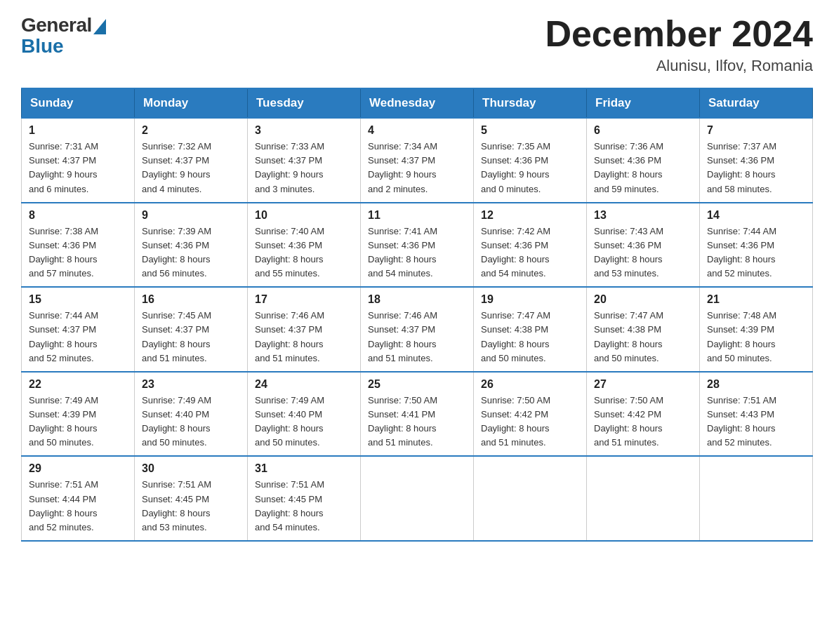  I want to click on day-info: Sunrise: 7:44 AMSunset: 4:36 PMDaylight:…, so click(756, 253).